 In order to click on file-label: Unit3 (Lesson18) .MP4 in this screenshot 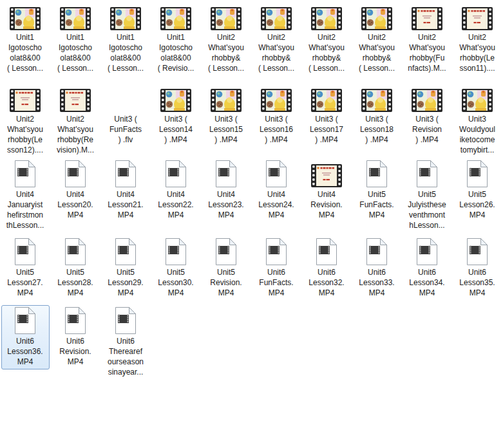, I will do `click(377, 129)`.